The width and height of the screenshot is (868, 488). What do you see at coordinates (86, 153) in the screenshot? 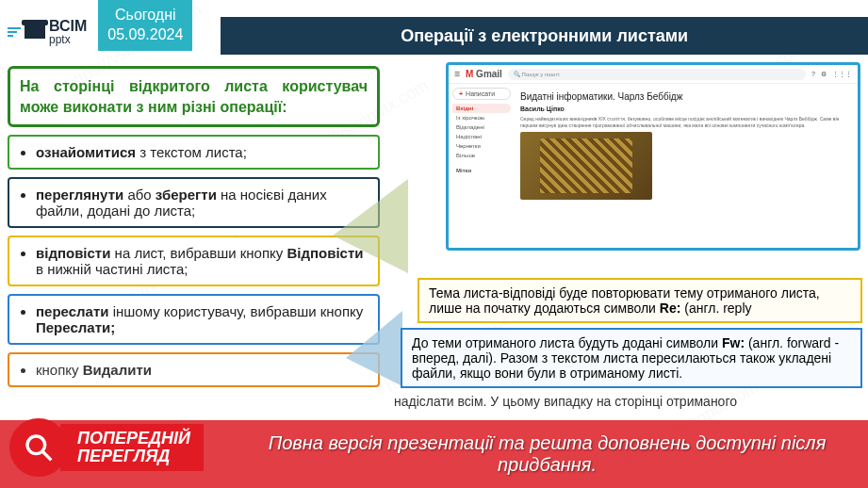
I see `op-green-bold: ознайомитися` at bounding box center [86, 153].